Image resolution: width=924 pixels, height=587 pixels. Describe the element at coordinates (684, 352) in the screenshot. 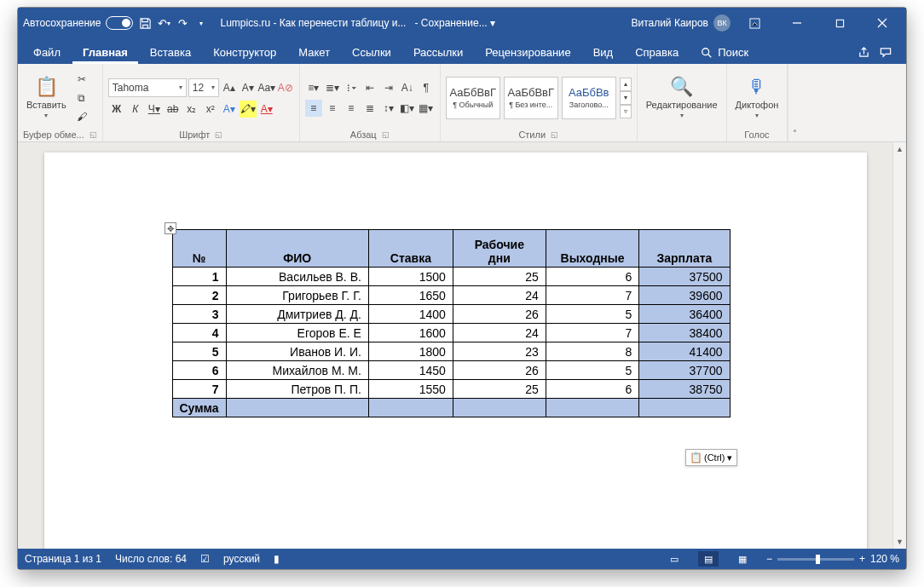

I see `cell-salary: 41400` at that location.